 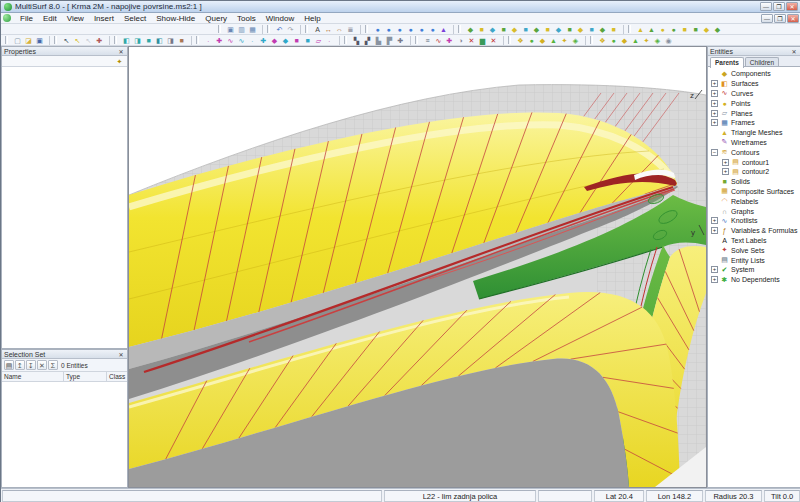 What do you see at coordinates (444, 29) in the screenshot?
I see `view-perspective-icon: ▲` at bounding box center [444, 29].